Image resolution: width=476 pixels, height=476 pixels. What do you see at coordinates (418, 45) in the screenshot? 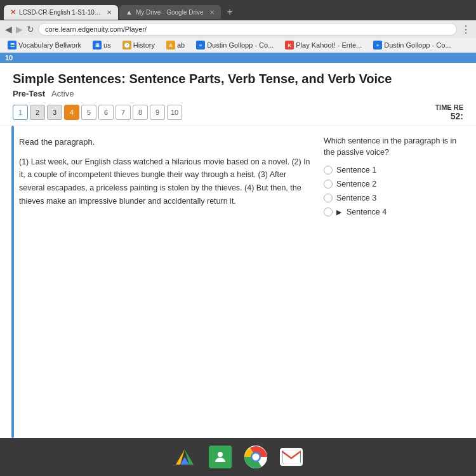
I see `bookmark-dustin2-label: Dustin Gollopp - Co...` at bounding box center [418, 45].